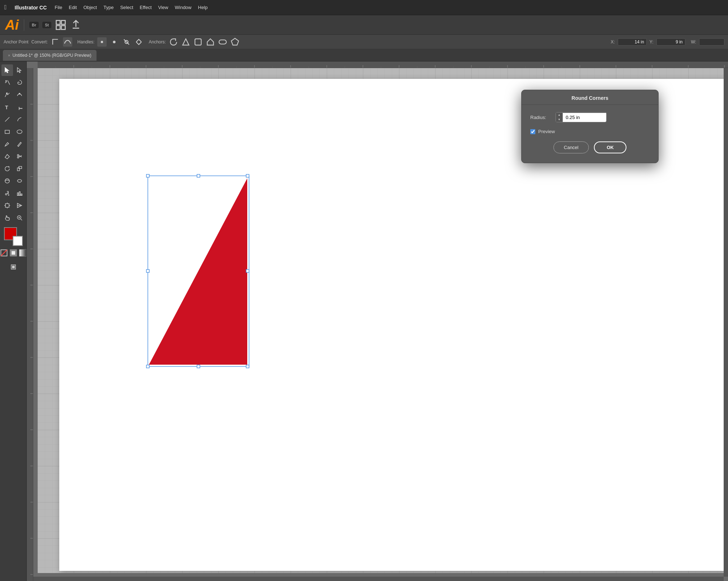  I want to click on anchor-point-label: Anchor Point, so click(16, 42).